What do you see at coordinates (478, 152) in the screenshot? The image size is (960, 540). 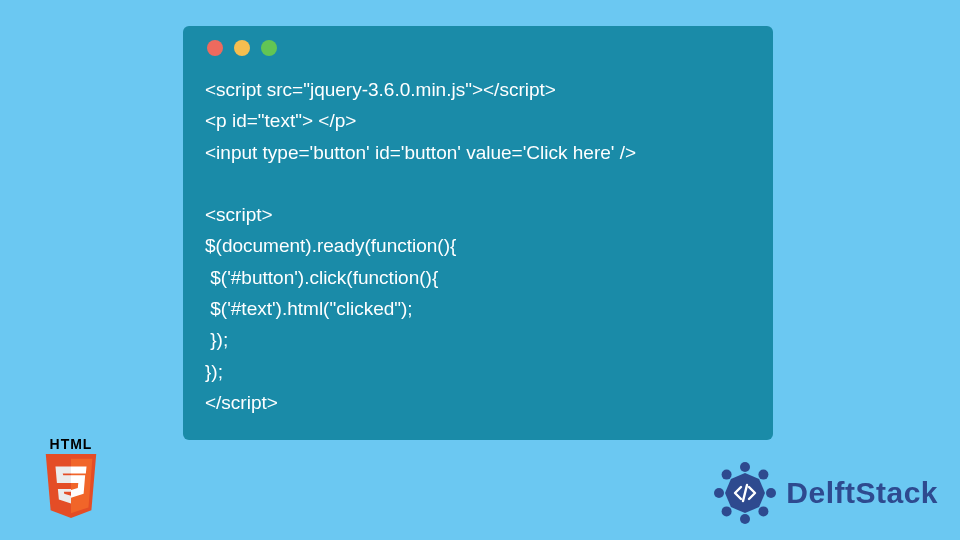 I see `code-line: <input type='button' id='button' value='…` at bounding box center [478, 152].